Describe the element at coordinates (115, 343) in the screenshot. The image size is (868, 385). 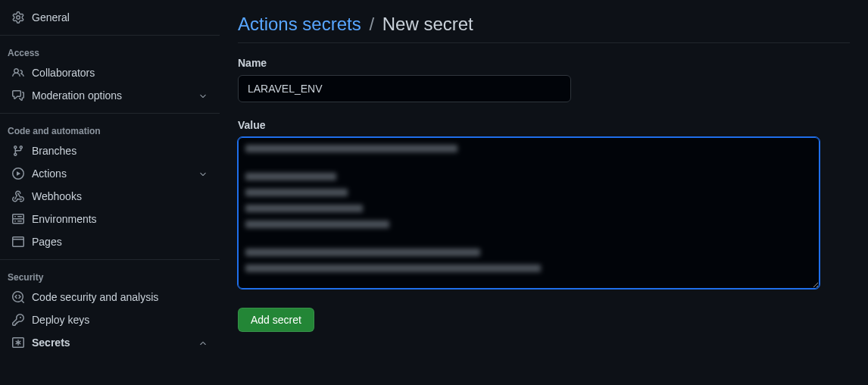
I see `sidebar-item-label: Secrets` at that location.